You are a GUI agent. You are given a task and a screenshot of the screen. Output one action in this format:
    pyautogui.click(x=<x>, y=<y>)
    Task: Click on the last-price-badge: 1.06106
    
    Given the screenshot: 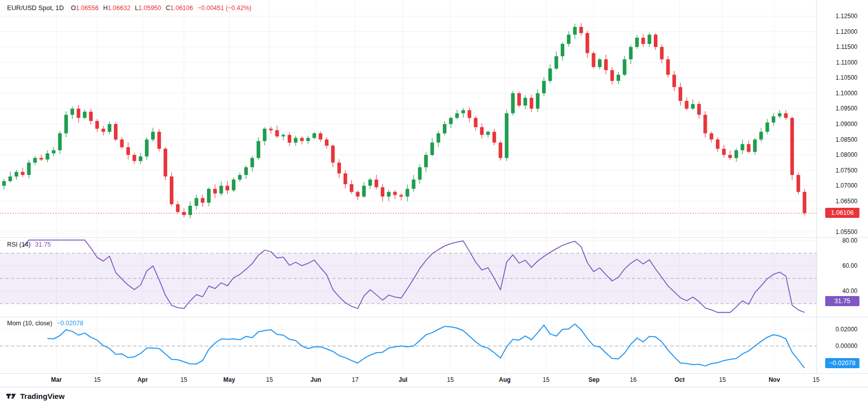 What is the action you would take?
    pyautogui.click(x=842, y=213)
    